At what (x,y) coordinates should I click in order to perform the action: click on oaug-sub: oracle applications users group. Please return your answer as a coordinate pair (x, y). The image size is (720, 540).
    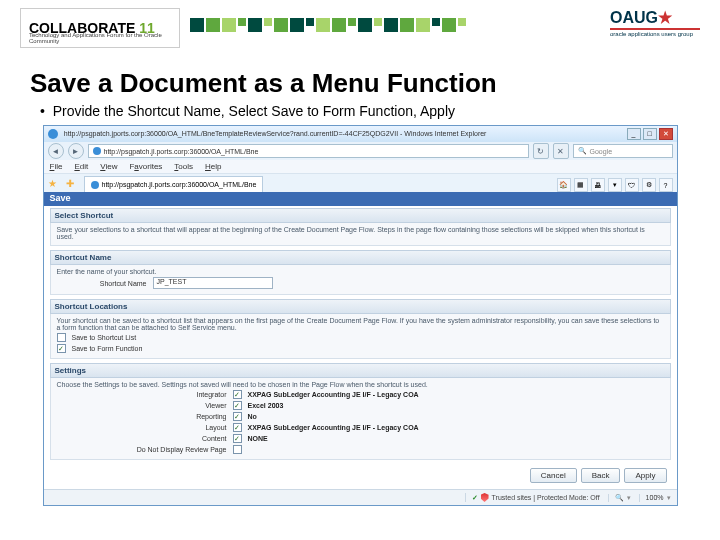
    Looking at the image, I should click on (655, 34).